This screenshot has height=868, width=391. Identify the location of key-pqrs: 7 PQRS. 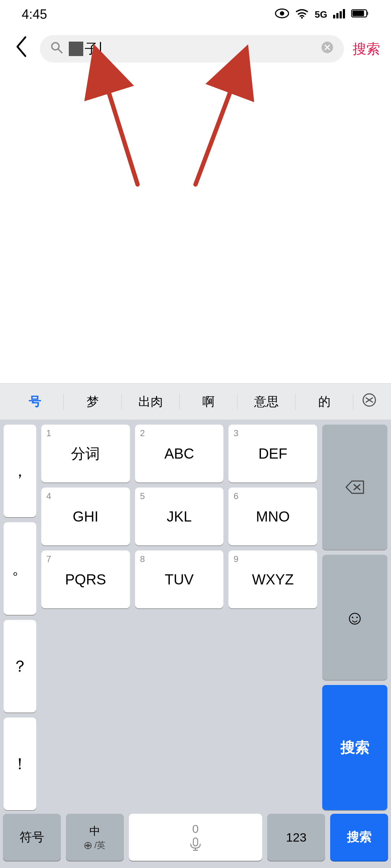
(85, 579).